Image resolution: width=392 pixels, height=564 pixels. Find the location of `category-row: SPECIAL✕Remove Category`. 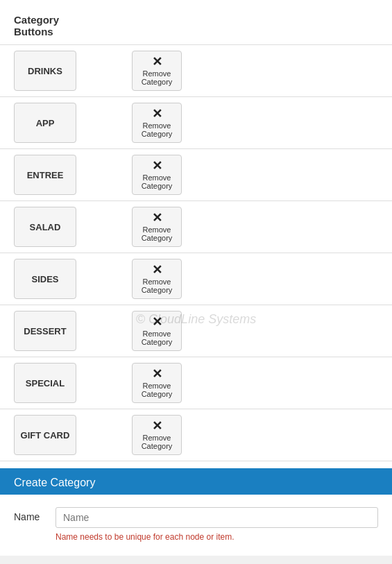

category-row: SPECIAL✕Remove Category is located at coordinates (196, 383).